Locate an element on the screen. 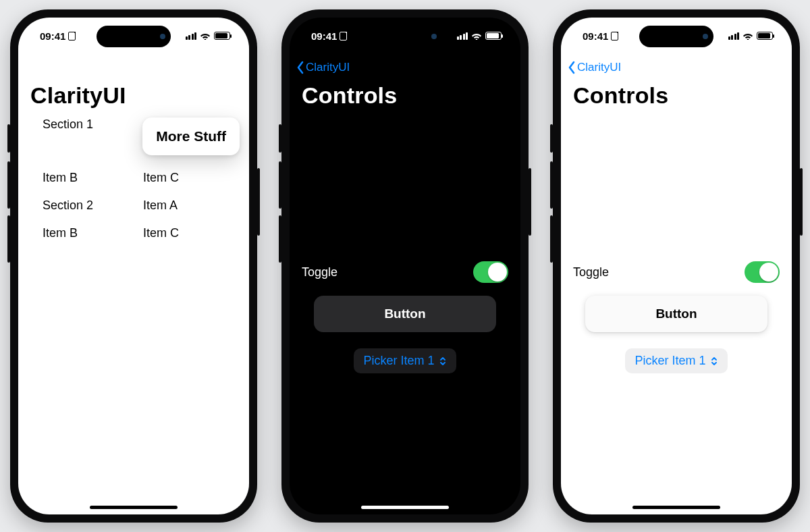 The height and width of the screenshot is (532, 810). section-header-1: Section 1 is located at coordinates (89, 124).